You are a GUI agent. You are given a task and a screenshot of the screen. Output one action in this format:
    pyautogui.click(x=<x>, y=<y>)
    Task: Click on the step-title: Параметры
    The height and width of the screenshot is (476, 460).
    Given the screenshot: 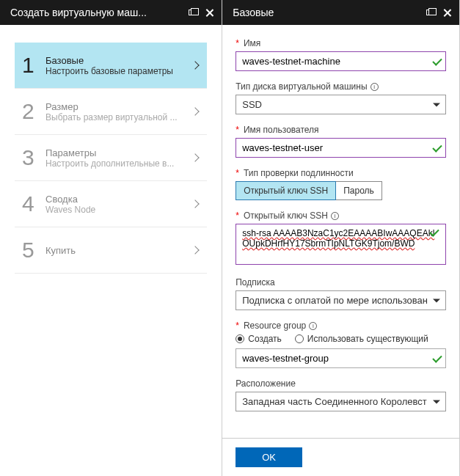 What is the action you would take?
    pyautogui.click(x=119, y=153)
    